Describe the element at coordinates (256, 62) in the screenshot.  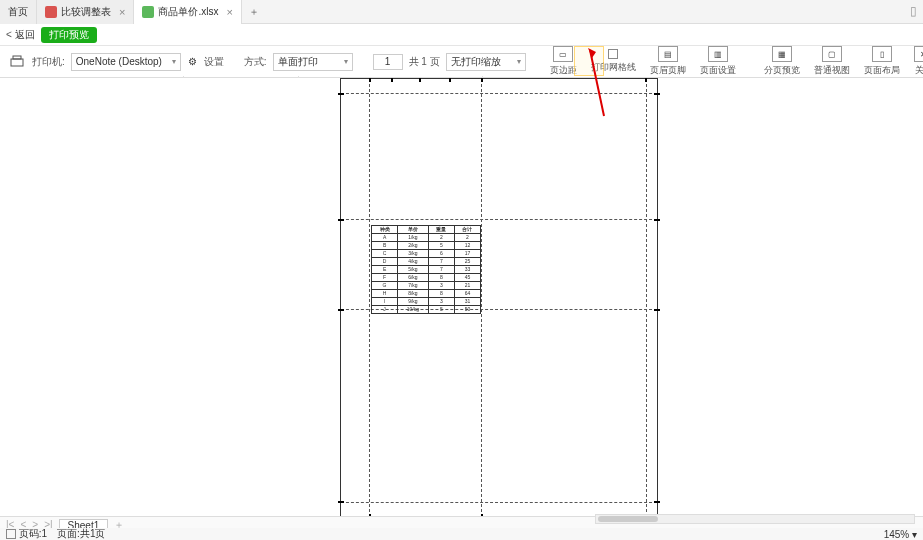
I see `method-label: 方式:` at that location.